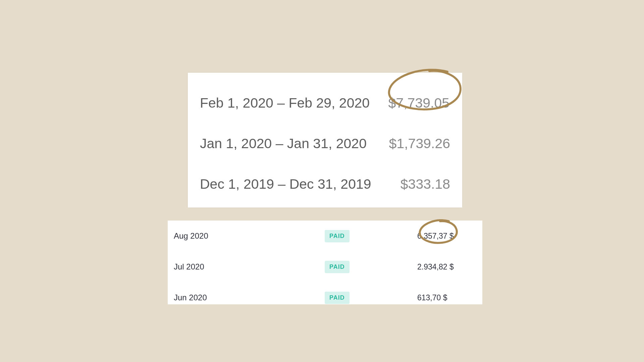  What do you see at coordinates (449, 236) in the screenshot?
I see `amount-value: 6.357,37 $` at bounding box center [449, 236].